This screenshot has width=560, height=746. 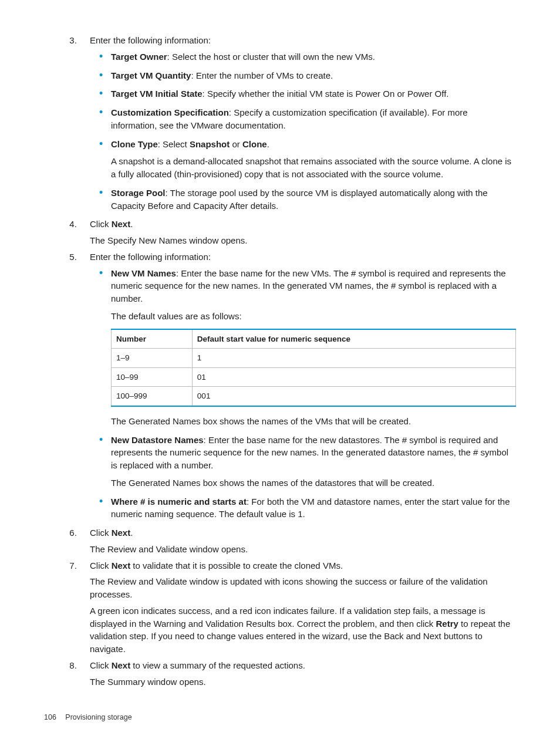 What do you see at coordinates (298, 541) in the screenshot?
I see `step-6: Click Next. The Review and Validate wind…` at bounding box center [298, 541].